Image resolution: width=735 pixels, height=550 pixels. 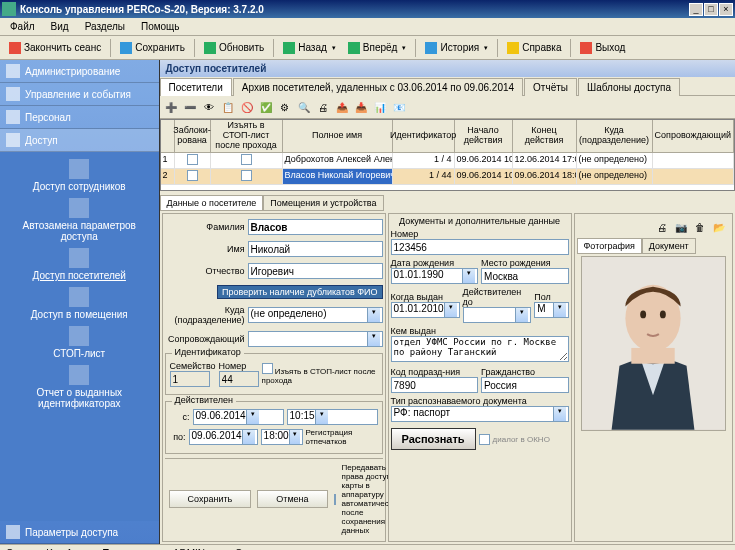 I want to click on subnav-report: Отчет о выданных идентификаторах, so click(x=80, y=387).